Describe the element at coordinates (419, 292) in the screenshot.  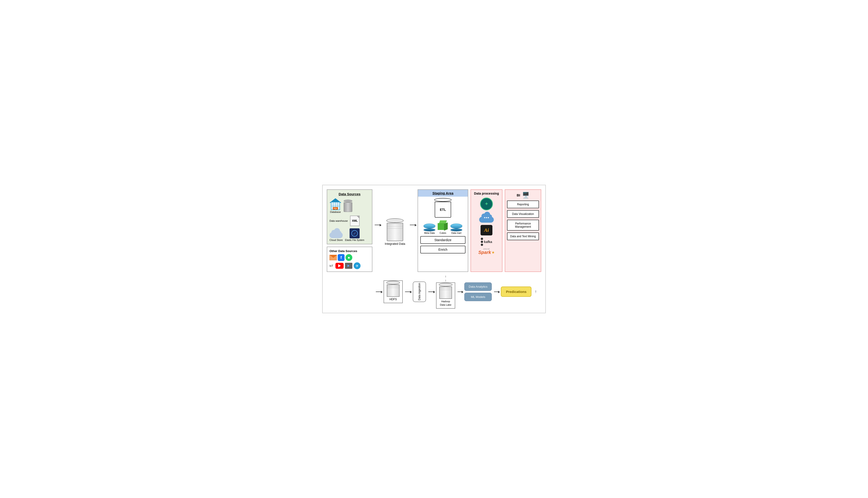
I see `data-ingestion-box: Data ingestion` at that location.